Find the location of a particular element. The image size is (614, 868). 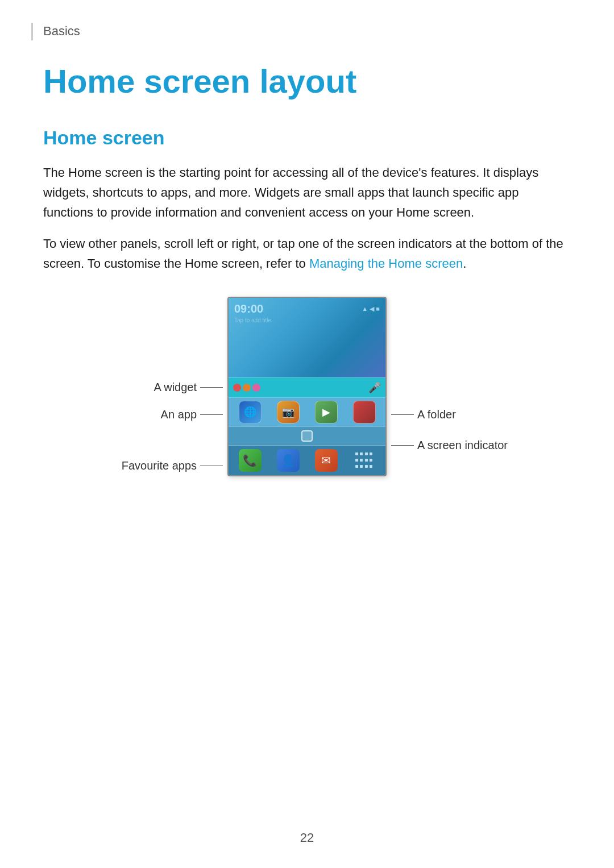

annotation-widget-label: A widget is located at coordinates (175, 388).